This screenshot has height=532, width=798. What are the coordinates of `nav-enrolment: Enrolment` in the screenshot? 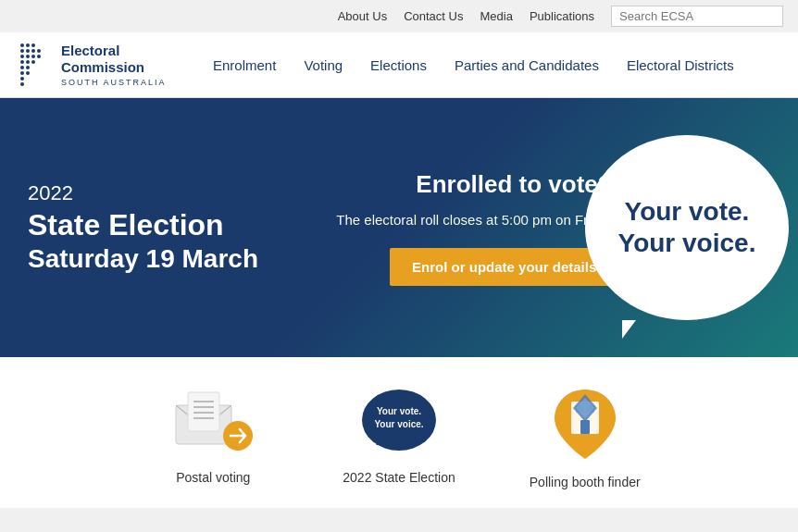 It's located at (244, 65).